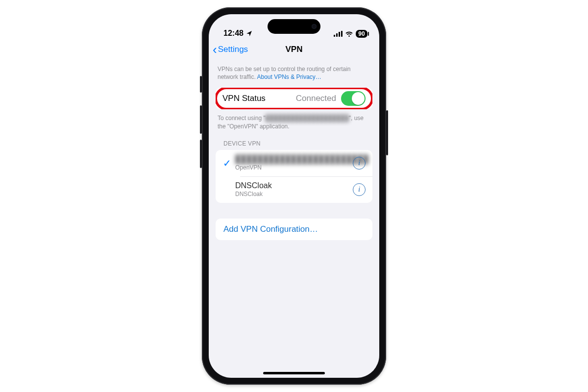 Image resolution: width=588 pixels, height=392 pixels. What do you see at coordinates (294, 189) in the screenshot?
I see `vpn-profile-text: DNSCloak DNSCloak` at bounding box center [294, 189].